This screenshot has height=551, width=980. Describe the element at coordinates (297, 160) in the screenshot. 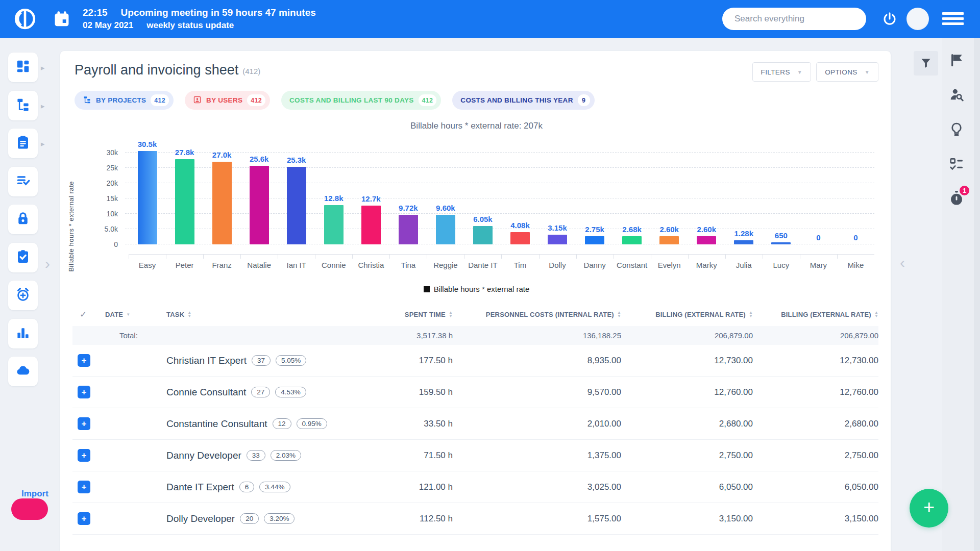

I see `bar-value-label: 25.3k` at that location.